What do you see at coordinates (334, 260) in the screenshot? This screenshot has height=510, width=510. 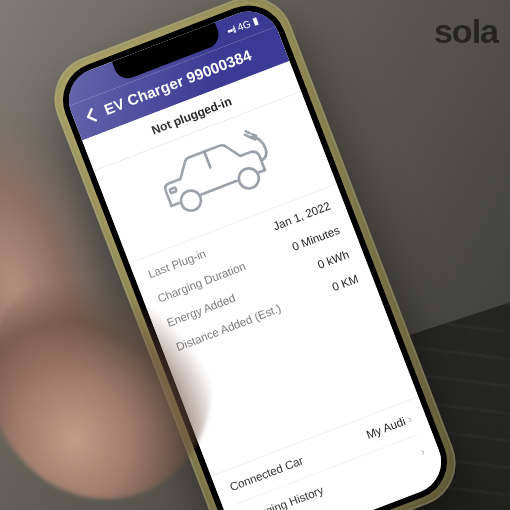 I see `stat-value: 0 kWh` at bounding box center [334, 260].